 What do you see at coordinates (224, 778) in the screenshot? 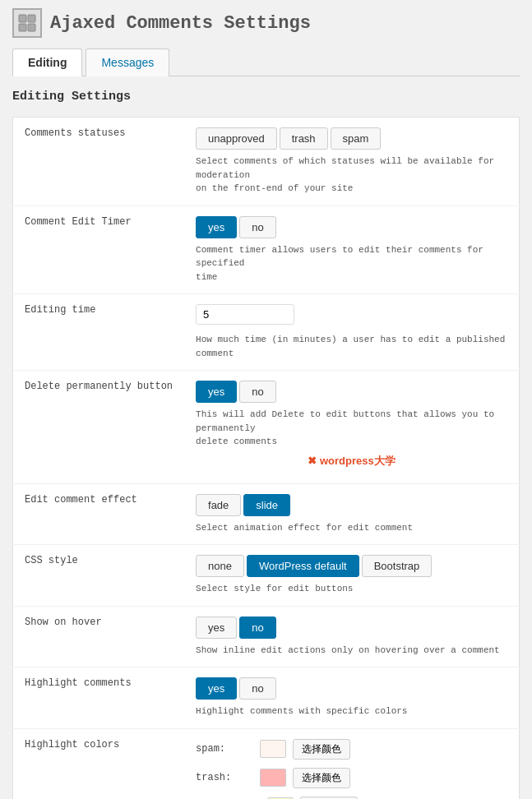
I see `color-label-trash: trash:` at bounding box center [224, 778].